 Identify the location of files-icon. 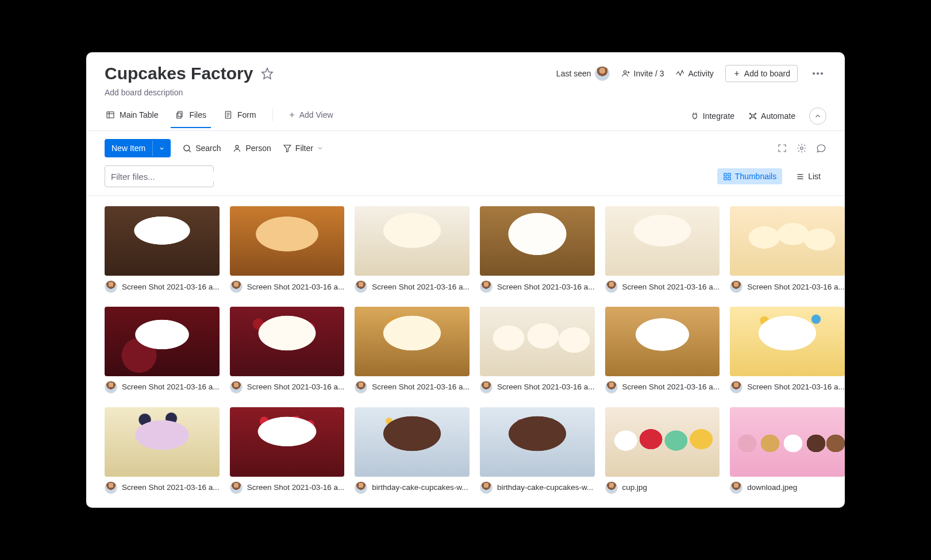
(180, 115).